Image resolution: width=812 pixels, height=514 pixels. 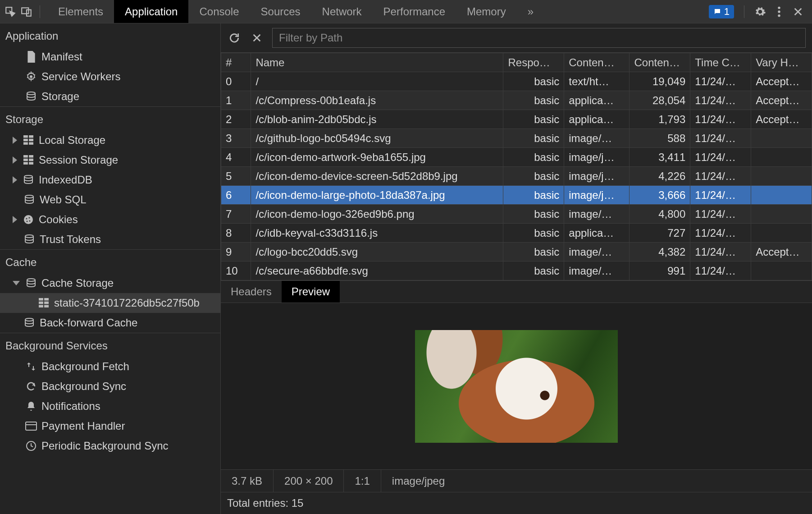 I want to click on col-name: Name, so click(x=377, y=63).